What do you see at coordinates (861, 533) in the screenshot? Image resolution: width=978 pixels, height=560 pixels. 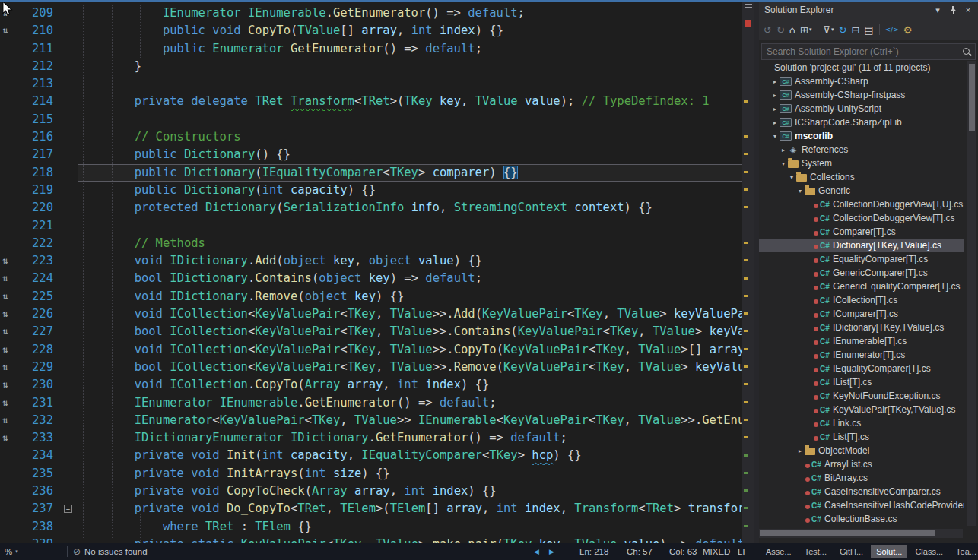 I see `panel-horizontal-scrollbar` at bounding box center [861, 533].